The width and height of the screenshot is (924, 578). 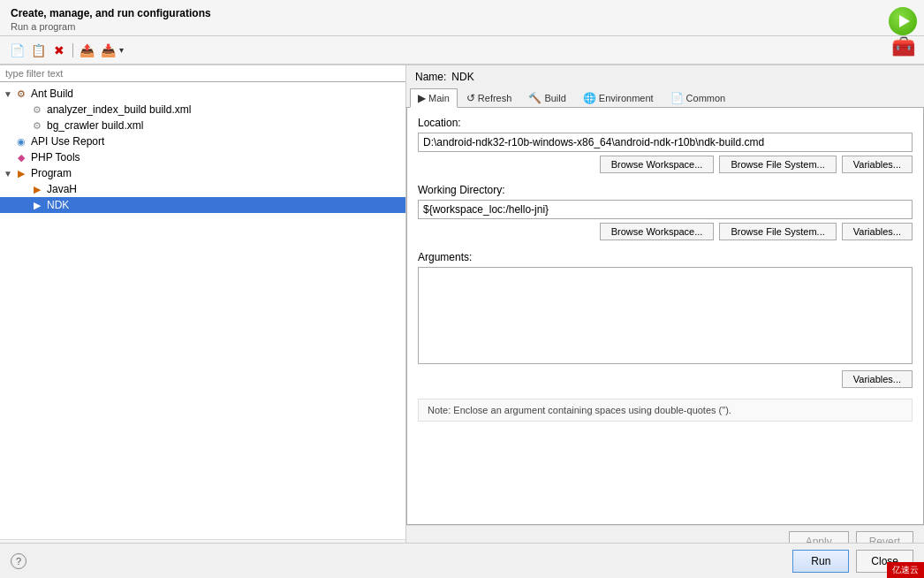 What do you see at coordinates (590, 98) in the screenshot?
I see `env-tab-icon: 🌐` at bounding box center [590, 98].